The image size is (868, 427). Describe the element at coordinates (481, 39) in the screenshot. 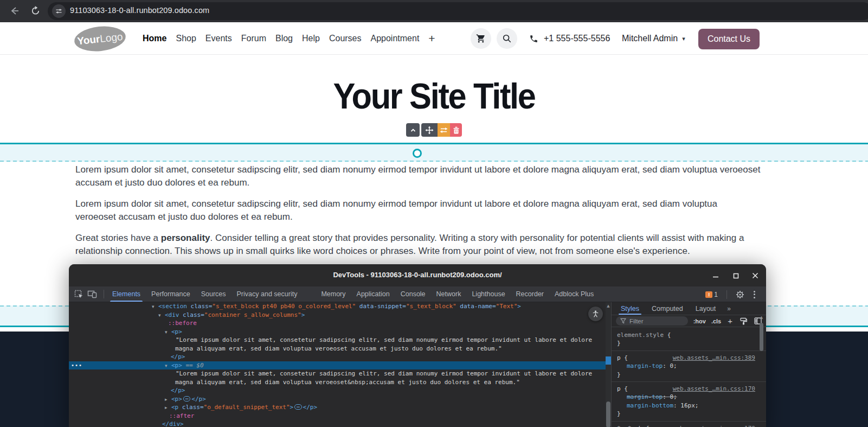

I see `cart-button` at that location.